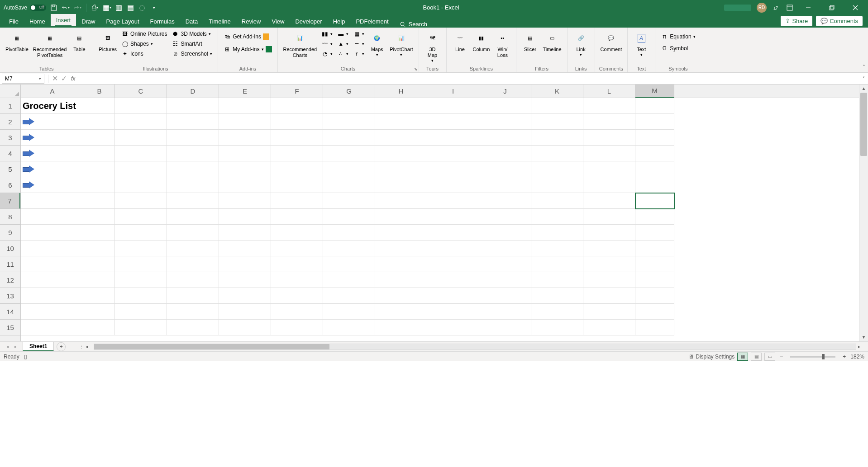  I want to click on my-addins-button: ⊞My Add-ins ▾, so click(248, 49).